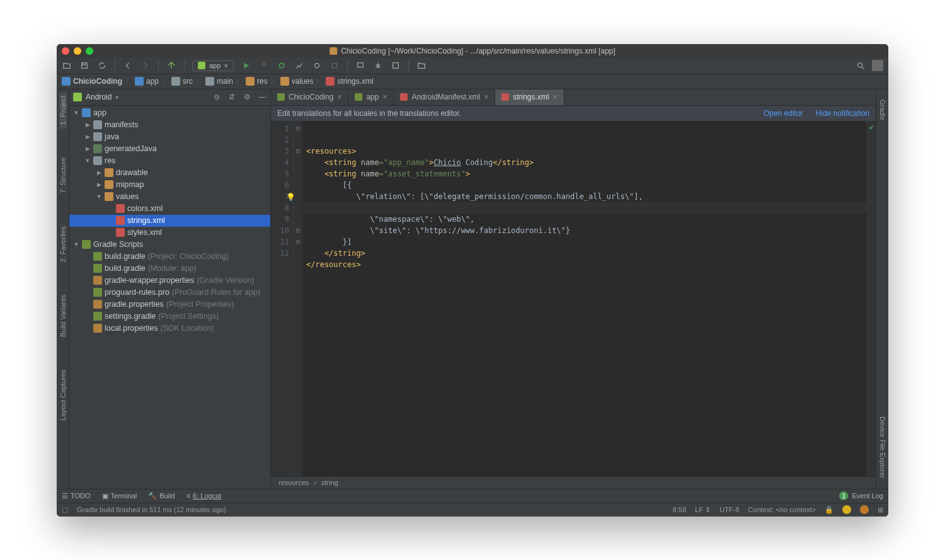 The height and width of the screenshot is (560, 945). What do you see at coordinates (349, 81) in the screenshot?
I see `breadcrumb-item: strings.xml` at bounding box center [349, 81].